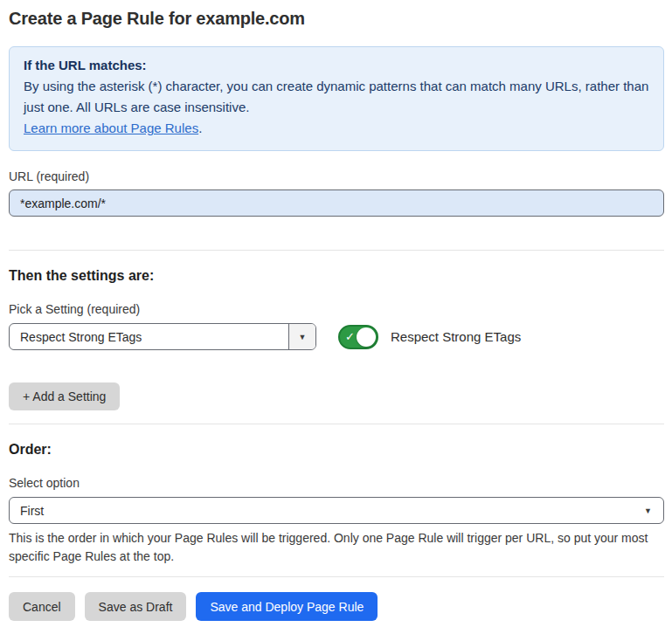  What do you see at coordinates (336, 65) in the screenshot?
I see `info-box-heading: If the URL matches:` at bounding box center [336, 65].